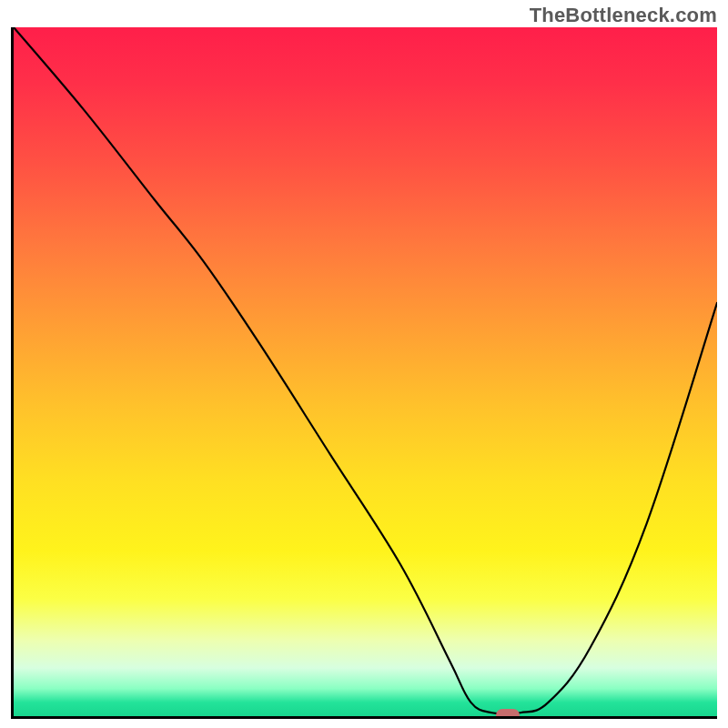 The height and width of the screenshot is (728, 728). I want to click on optimal-marker-icon, so click(508, 713).